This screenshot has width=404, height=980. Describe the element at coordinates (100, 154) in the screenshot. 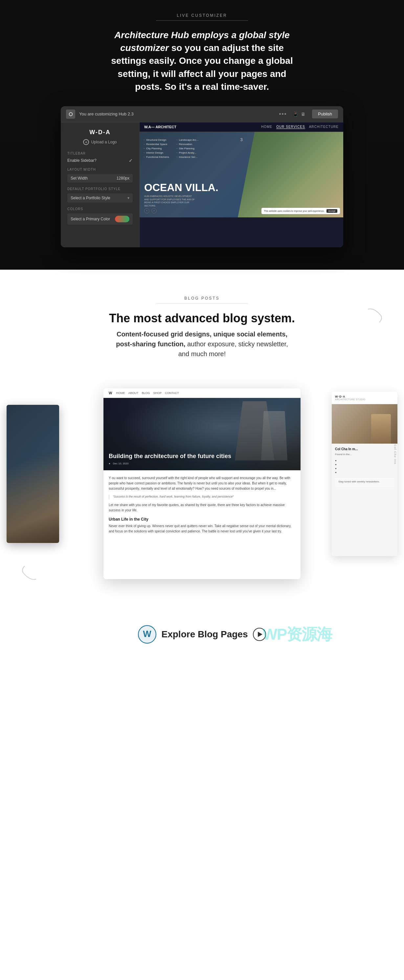

I see `titlebar-section-label: Titlebar` at that location.